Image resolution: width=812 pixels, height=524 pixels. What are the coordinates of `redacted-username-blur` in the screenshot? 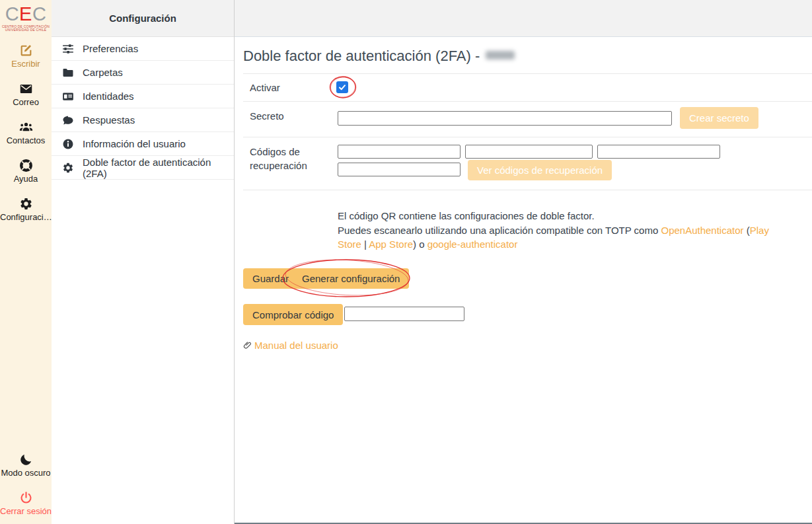 It's located at (500, 56).